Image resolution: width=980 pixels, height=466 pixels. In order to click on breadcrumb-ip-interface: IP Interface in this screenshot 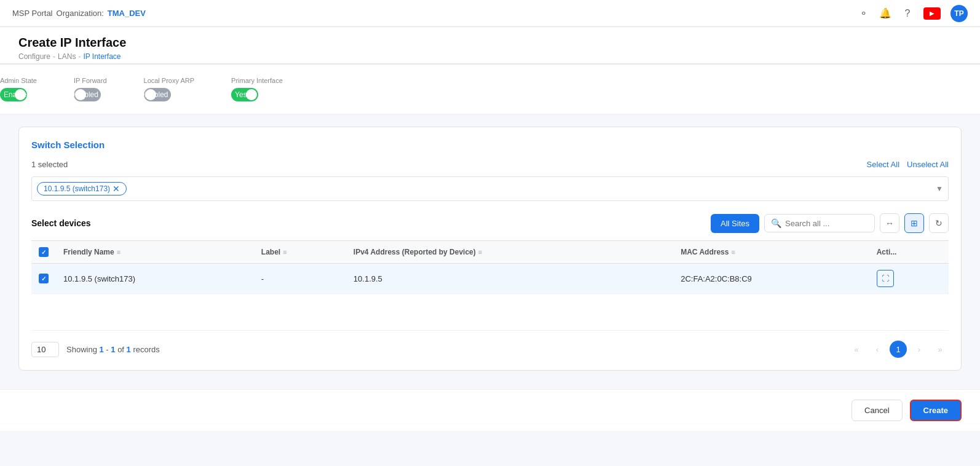, I will do `click(102, 57)`.